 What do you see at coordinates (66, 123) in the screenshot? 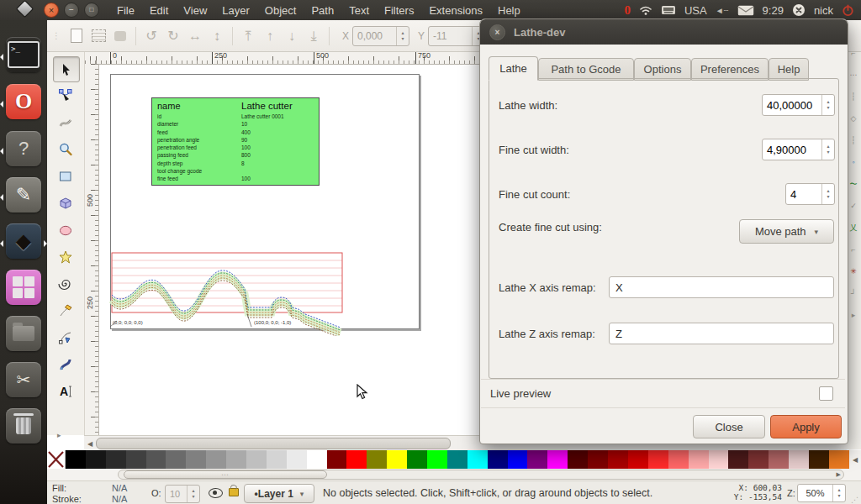
I see `tool-tweak` at bounding box center [66, 123].